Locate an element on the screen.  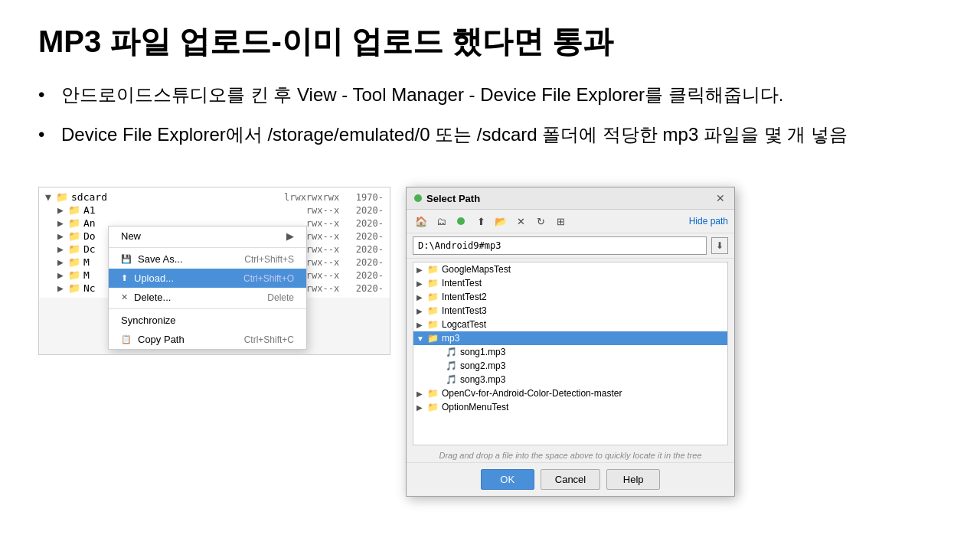
help-button: Help is located at coordinates (633, 479).